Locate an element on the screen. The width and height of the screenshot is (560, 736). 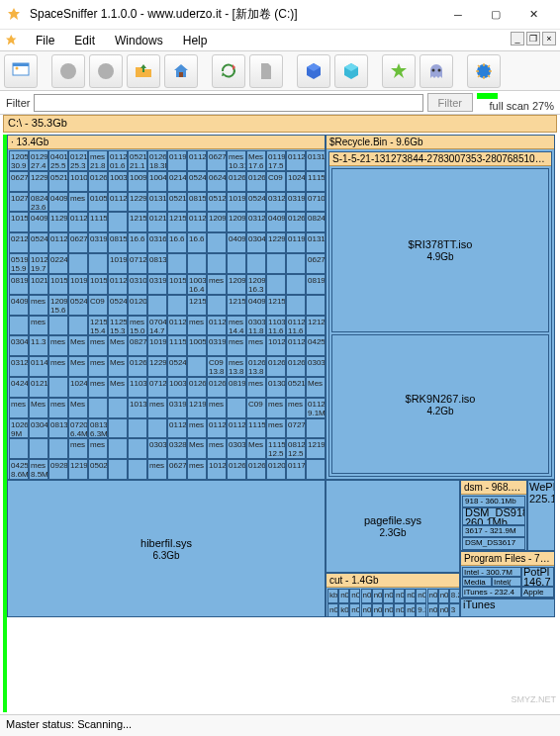
refresh-button is located at coordinates (229, 71).